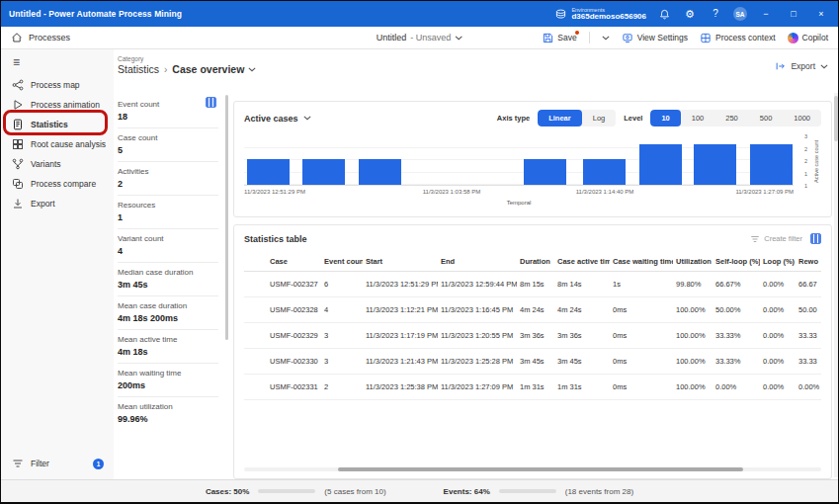 Image resolution: width=839 pixels, height=504 pixels. Describe the element at coordinates (794, 14) in the screenshot. I see `maximize-button: □` at that location.